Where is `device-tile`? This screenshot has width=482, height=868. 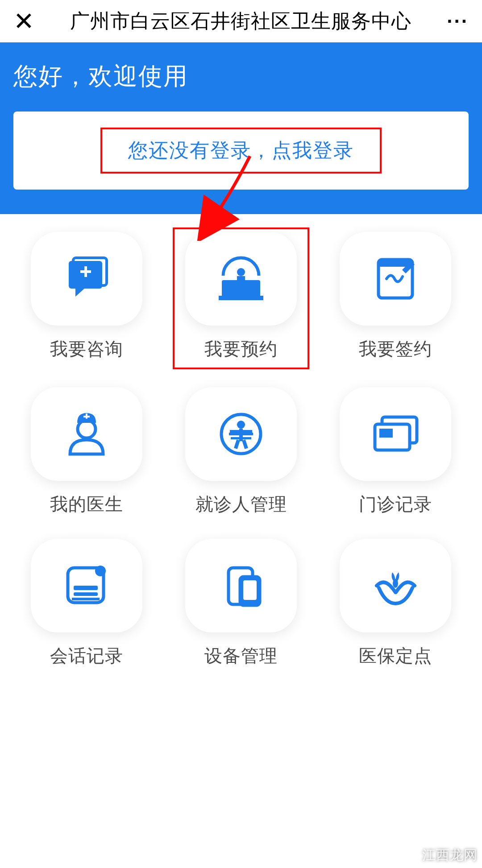
device-tile is located at coordinates (241, 586).